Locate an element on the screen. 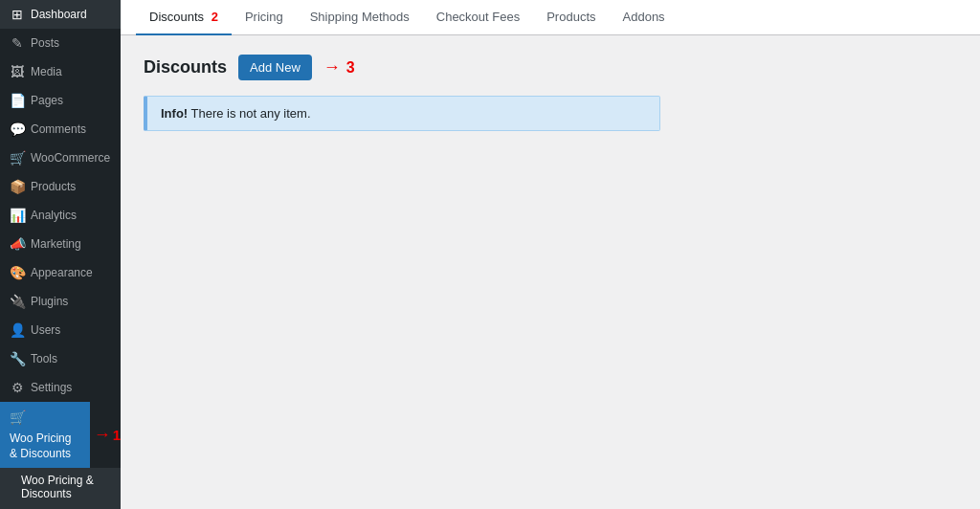 The image size is (980, 509). users-icon: 👤 is located at coordinates (17, 330).